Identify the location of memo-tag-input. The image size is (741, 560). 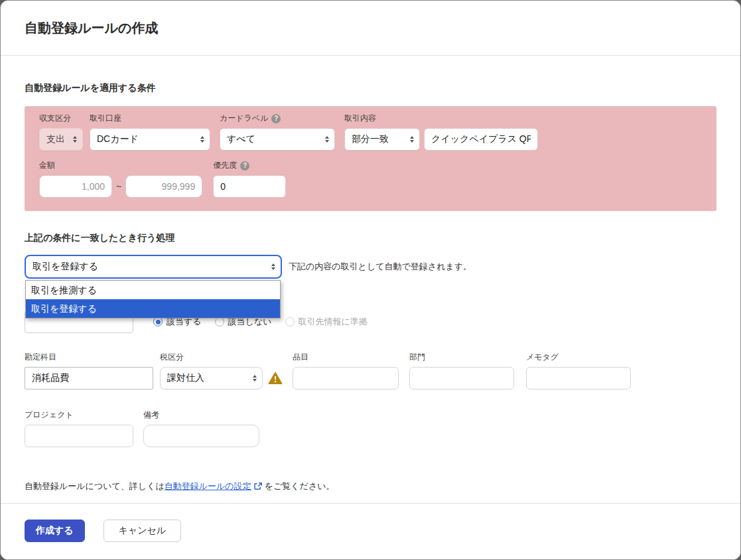
(578, 378).